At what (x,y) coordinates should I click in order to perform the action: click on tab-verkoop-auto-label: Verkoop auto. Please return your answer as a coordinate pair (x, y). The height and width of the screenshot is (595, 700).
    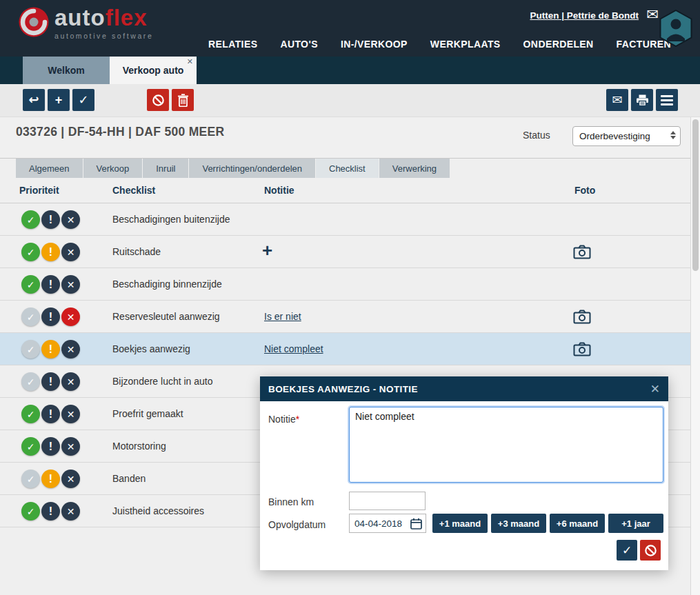
    Looking at the image, I should click on (153, 70).